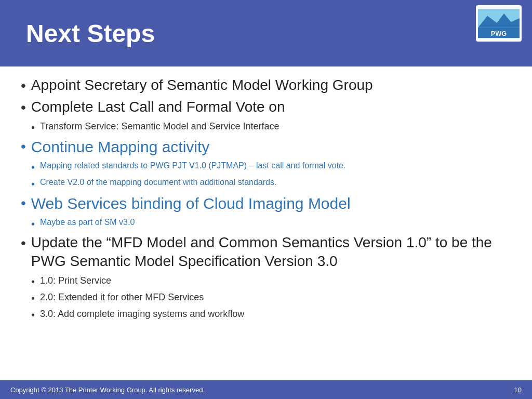  I want to click on list-item: • Maybe as part of SM v3.0, so click(266, 223).